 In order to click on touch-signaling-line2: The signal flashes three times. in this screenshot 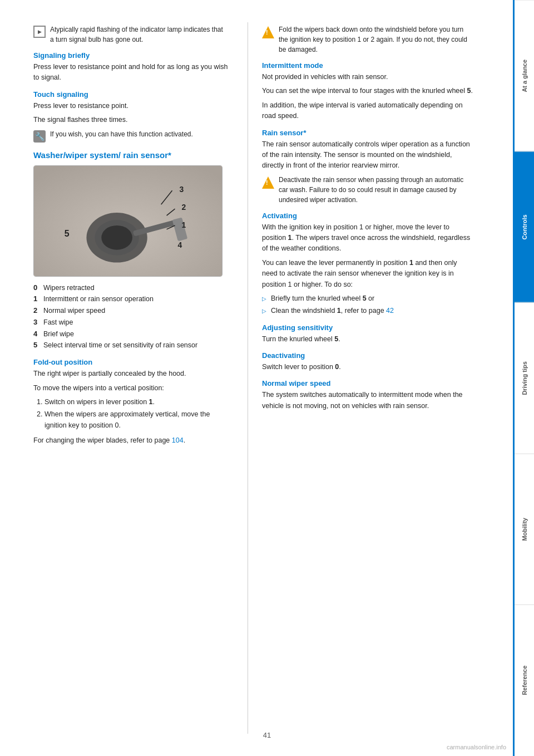, I will do `click(131, 120)`.